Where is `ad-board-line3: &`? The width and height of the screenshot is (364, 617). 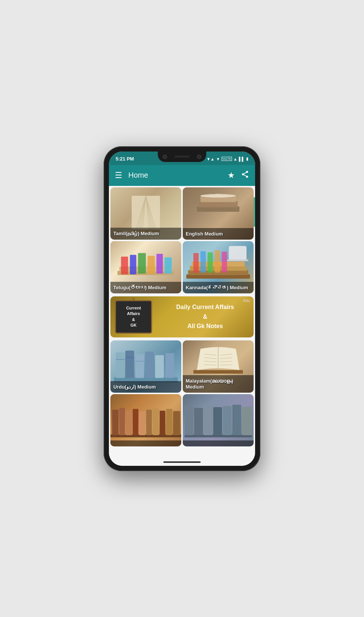 ad-board-line3: & is located at coordinates (134, 320).